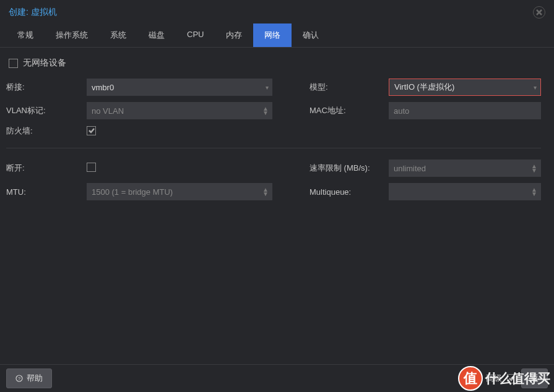 This screenshot has height=392, width=554. Describe the element at coordinates (46, 87) in the screenshot. I see `bridge-label: 桥接:` at that location.